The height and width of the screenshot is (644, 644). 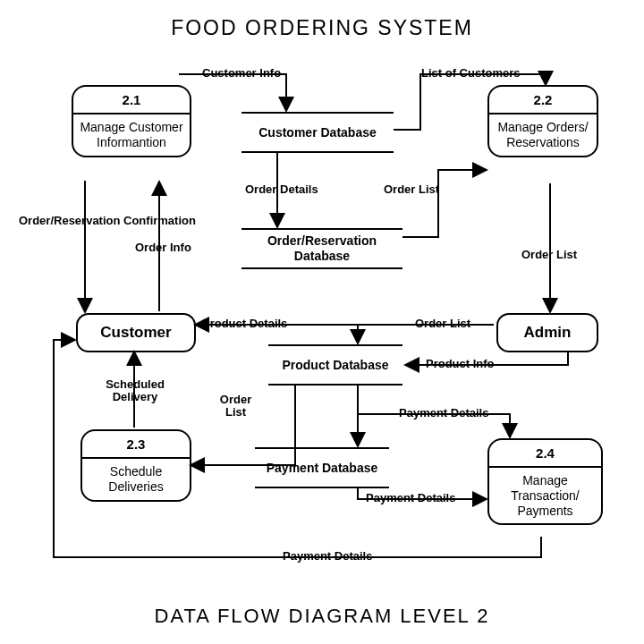 What do you see at coordinates (136, 465) in the screenshot?
I see `process-2-3: 2.3 Schedule Deliveries` at bounding box center [136, 465].